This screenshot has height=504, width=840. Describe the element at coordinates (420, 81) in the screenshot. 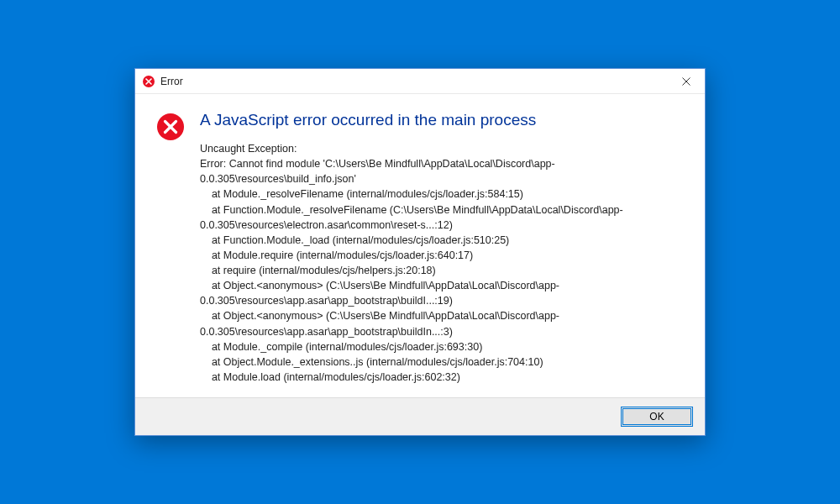

I see `titlebar: Error` at that location.